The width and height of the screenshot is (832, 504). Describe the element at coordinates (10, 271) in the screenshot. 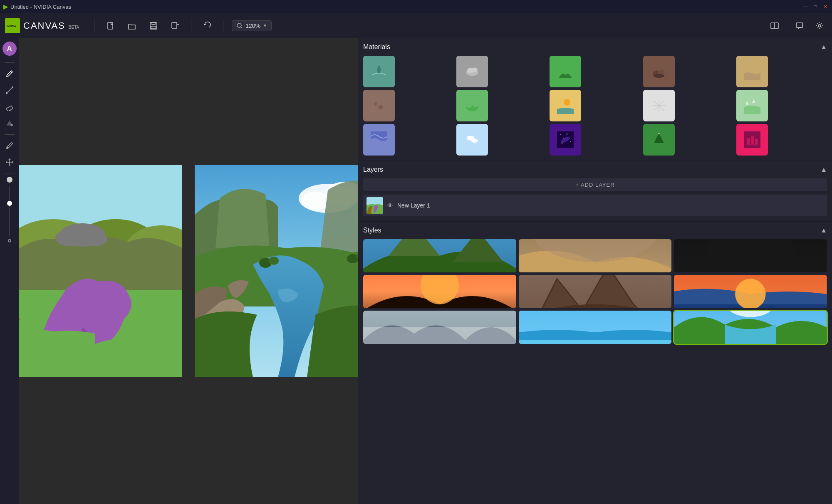

I see `left-sidebar: A` at that location.